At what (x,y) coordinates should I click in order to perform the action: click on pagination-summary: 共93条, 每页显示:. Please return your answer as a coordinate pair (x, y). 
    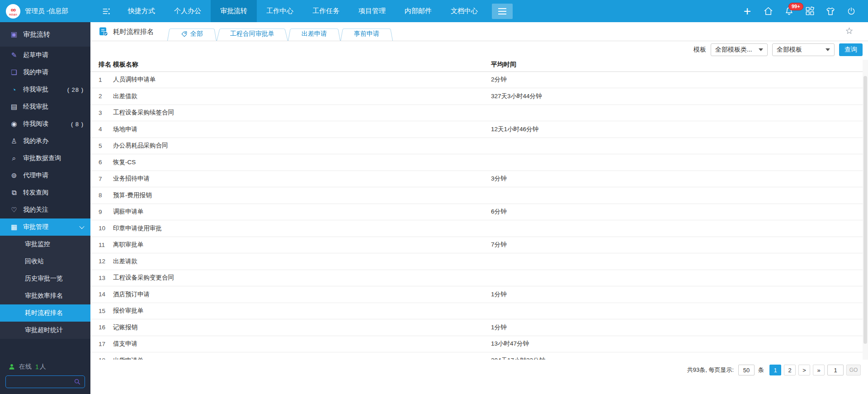
    Looking at the image, I should click on (711, 370).